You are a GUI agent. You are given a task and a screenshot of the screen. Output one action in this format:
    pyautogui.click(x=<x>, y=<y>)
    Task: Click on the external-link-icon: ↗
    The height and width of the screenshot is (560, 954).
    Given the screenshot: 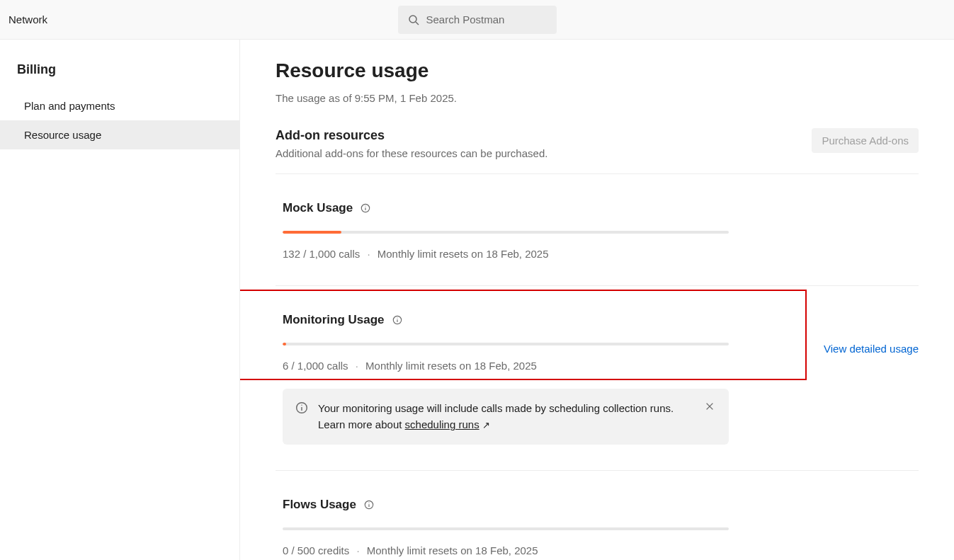 What is the action you would take?
    pyautogui.click(x=486, y=425)
    